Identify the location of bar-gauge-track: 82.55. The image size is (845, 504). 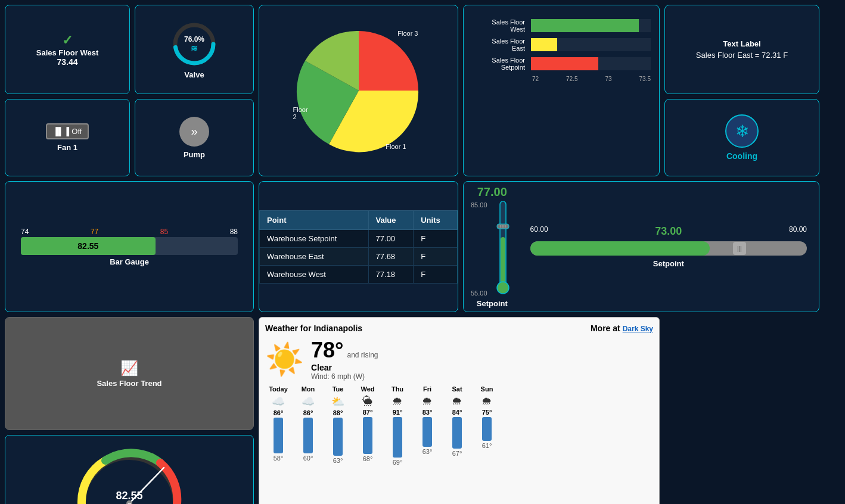
(129, 246).